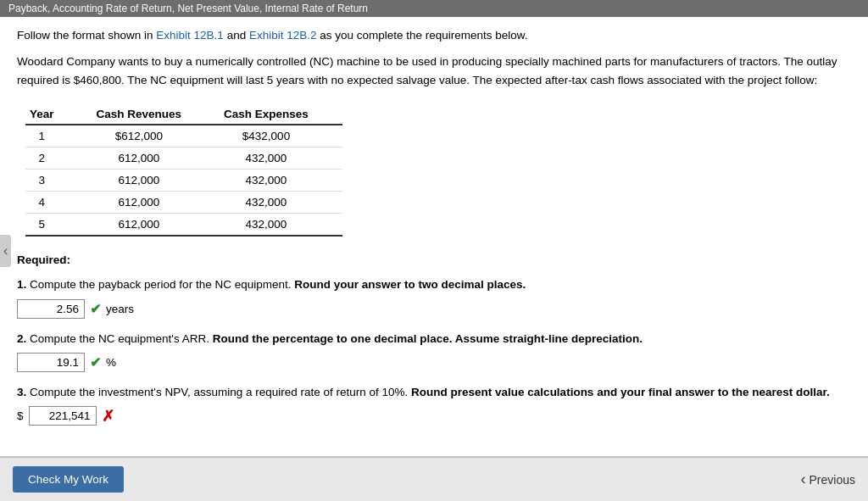 The width and height of the screenshot is (868, 501). Describe the element at coordinates (434, 36) in the screenshot. I see `intro-paragraph: Follow the format shown in Exhibit 12B.1…` at that location.